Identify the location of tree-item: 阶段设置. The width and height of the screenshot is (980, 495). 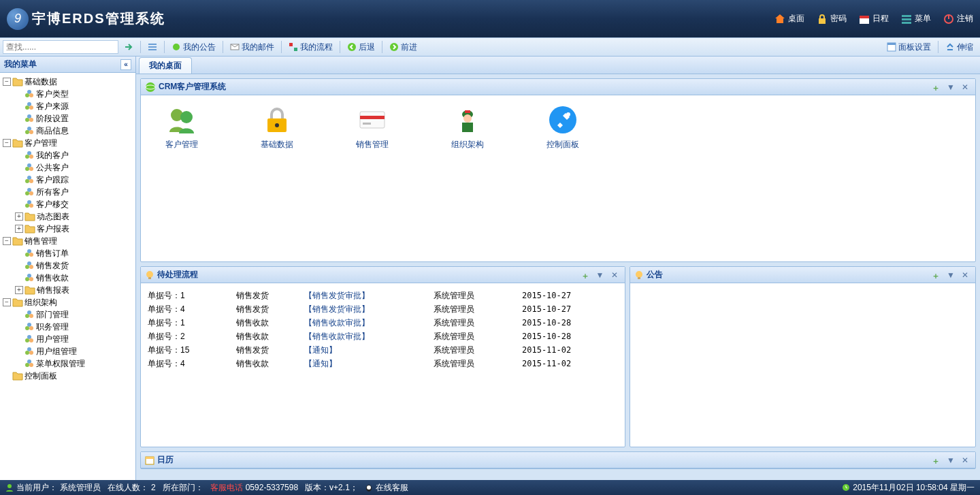
(68, 118).